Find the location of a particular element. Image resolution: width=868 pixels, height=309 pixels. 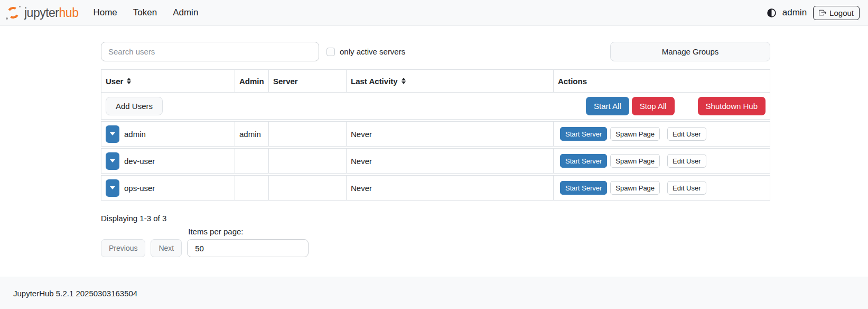

user-toolbar: only active servers Manage Groups is located at coordinates (435, 52).